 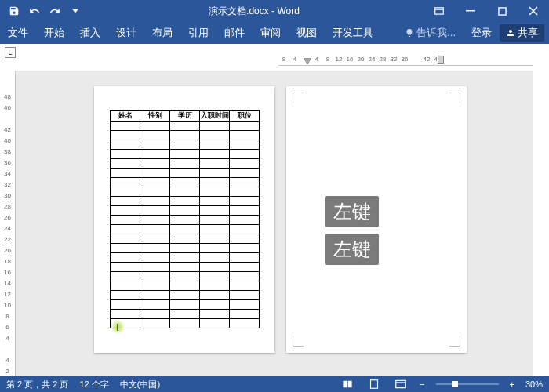 I want to click on undo-button, so click(x=35, y=11).